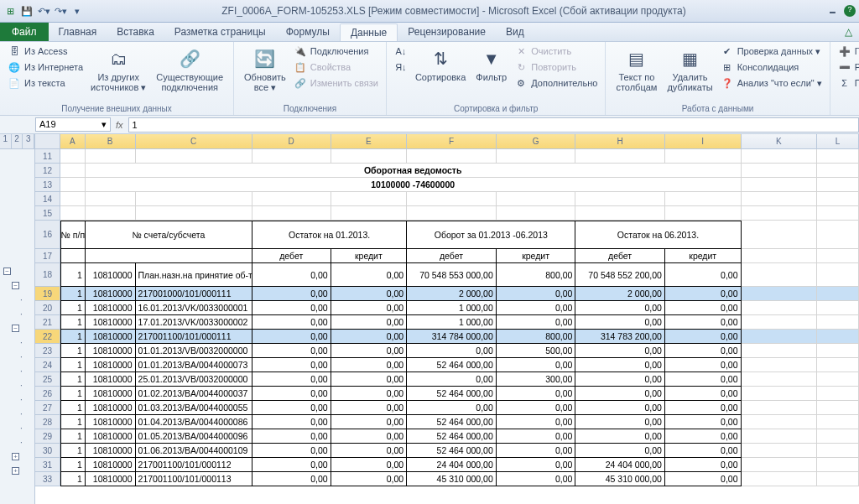 This screenshot has height=504, width=859. I want to click on cell: Оборотная ведомость, so click(414, 171).